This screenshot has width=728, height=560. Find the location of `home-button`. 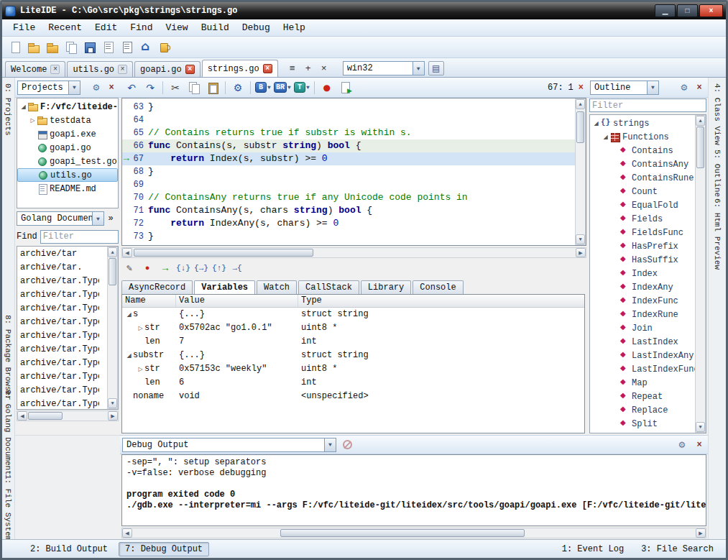

home-button is located at coordinates (146, 47).